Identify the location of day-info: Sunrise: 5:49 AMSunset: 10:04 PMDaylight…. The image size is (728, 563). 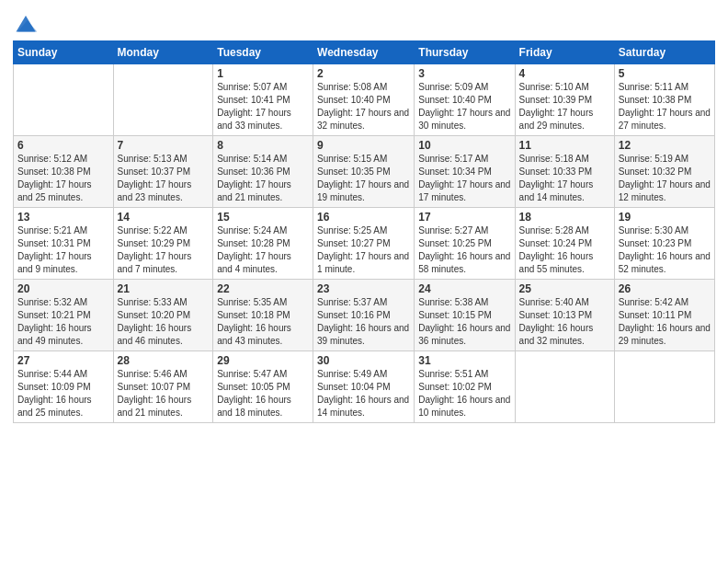
(364, 394).